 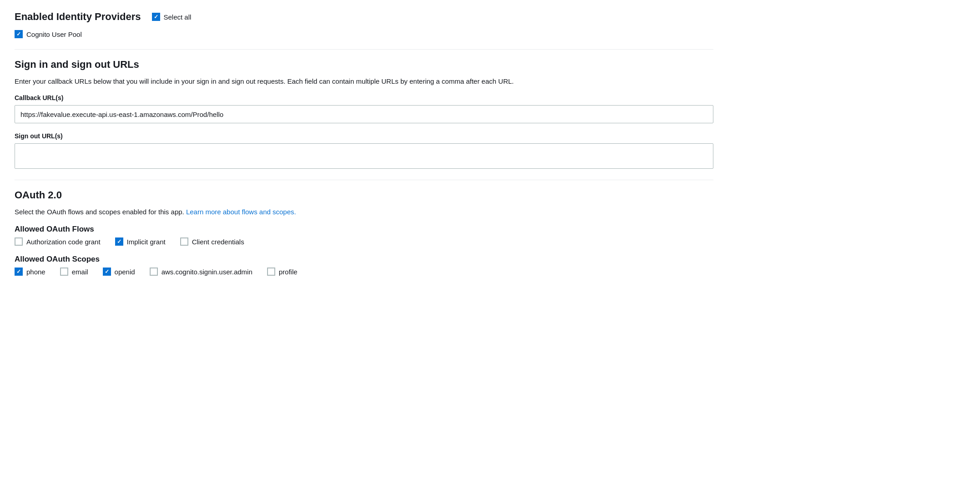 What do you see at coordinates (19, 272) in the screenshot?
I see `scope-phone-checkbox: ✓` at bounding box center [19, 272].